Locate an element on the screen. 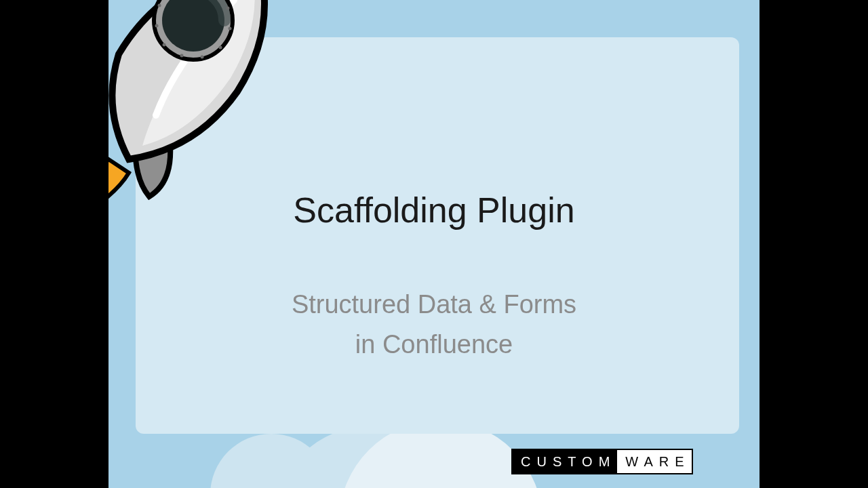 The image size is (868, 488). subtitle-line: Structured Data & Forms is located at coordinates (434, 304).